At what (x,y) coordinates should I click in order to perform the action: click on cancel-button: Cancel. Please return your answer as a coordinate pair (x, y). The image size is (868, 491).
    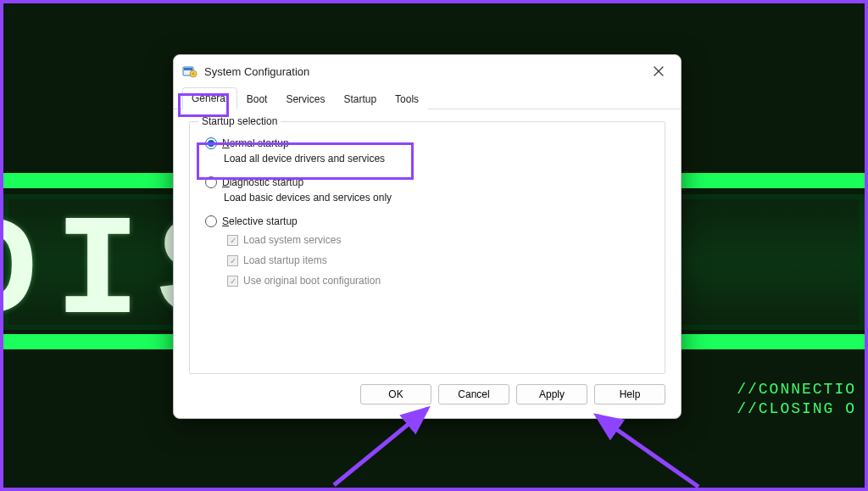
    Looking at the image, I should click on (474, 394).